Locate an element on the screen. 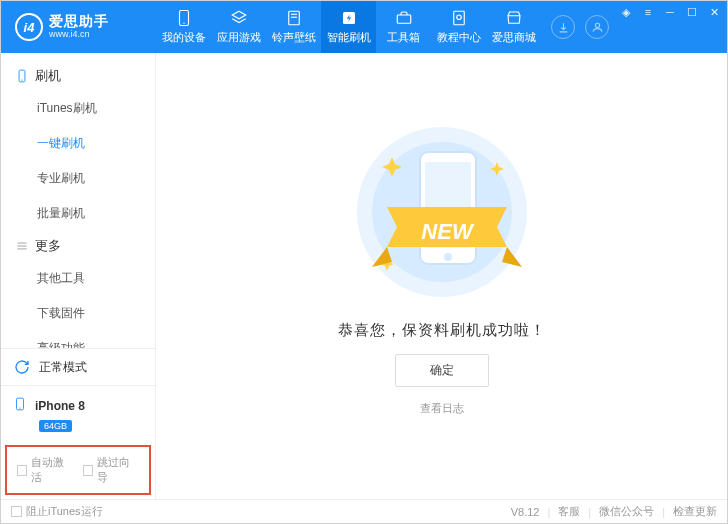 The image size is (728, 524). help-icon is located at coordinates (459, 18).